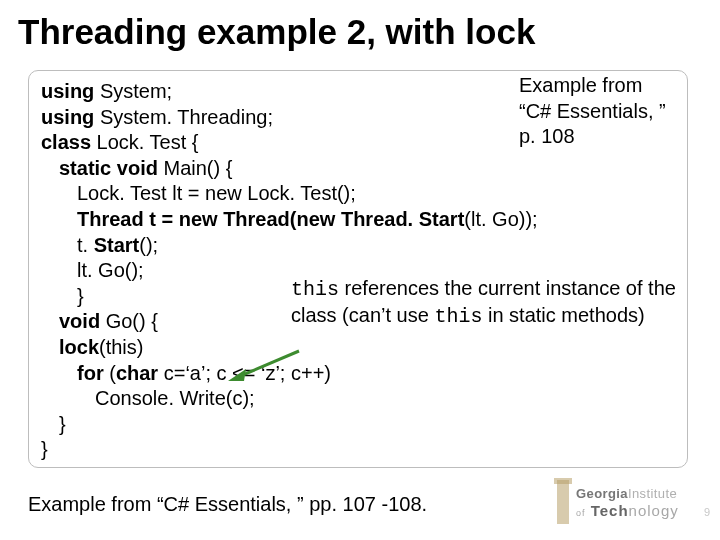 This screenshot has height=540, width=720. Describe the element at coordinates (358, 348) in the screenshot. I see `code-line: lock(this)` at that location.